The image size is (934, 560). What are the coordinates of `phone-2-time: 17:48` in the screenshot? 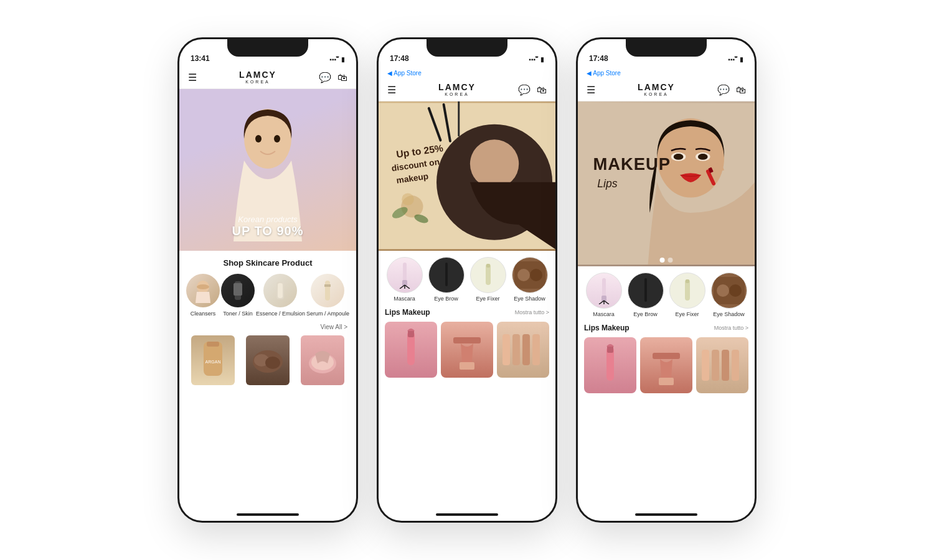 It's located at (400, 58).